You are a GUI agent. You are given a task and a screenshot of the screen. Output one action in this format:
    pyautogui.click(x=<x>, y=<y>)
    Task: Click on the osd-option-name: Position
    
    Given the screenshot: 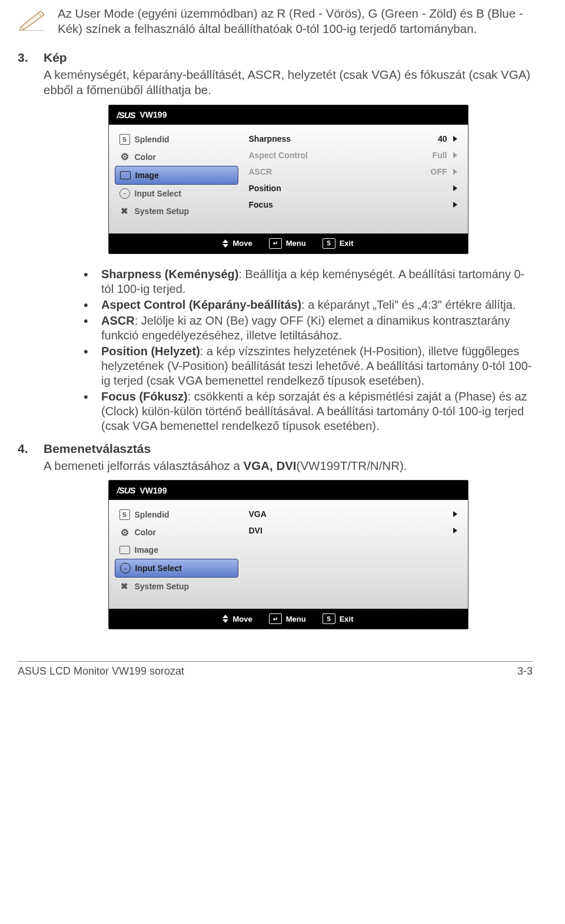 What is the action you would take?
    pyautogui.click(x=265, y=188)
    